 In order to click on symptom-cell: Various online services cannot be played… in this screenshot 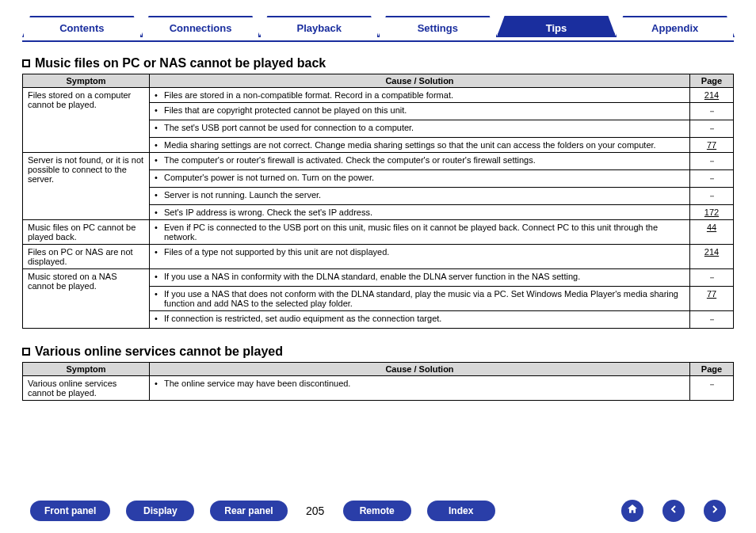, I will do `click(86, 388)`.